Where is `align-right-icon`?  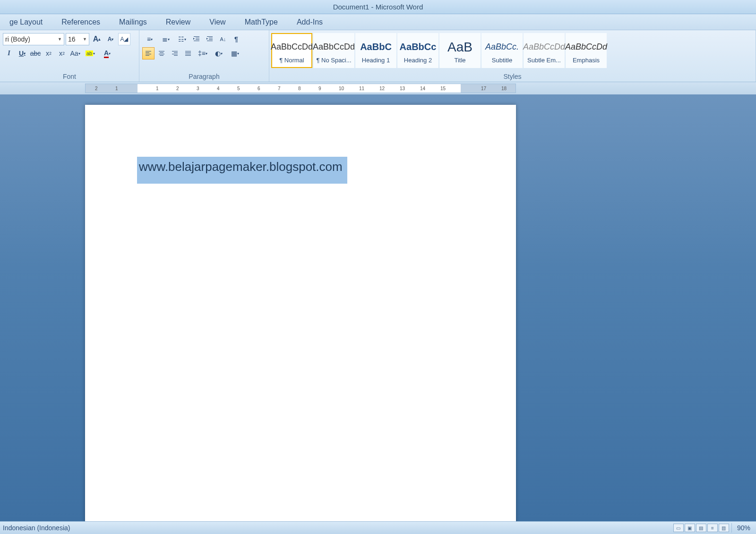
align-right-icon is located at coordinates (175, 53).